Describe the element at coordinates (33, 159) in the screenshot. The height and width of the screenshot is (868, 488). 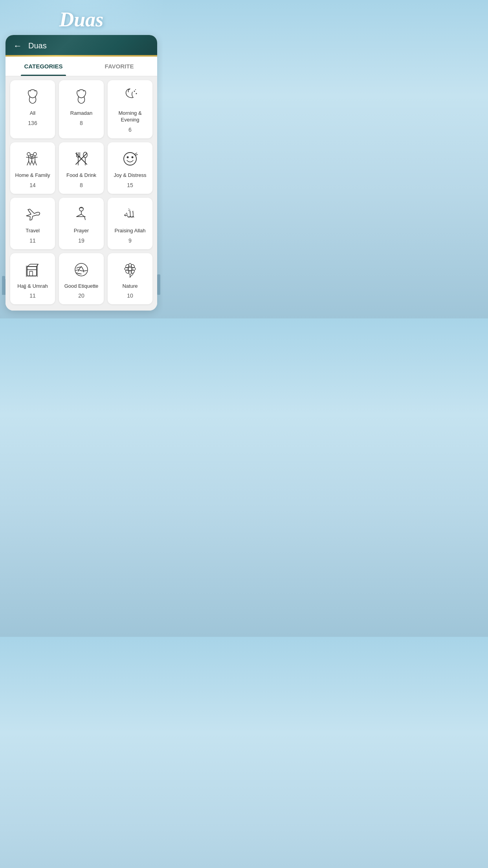
I see `family-icon` at that location.